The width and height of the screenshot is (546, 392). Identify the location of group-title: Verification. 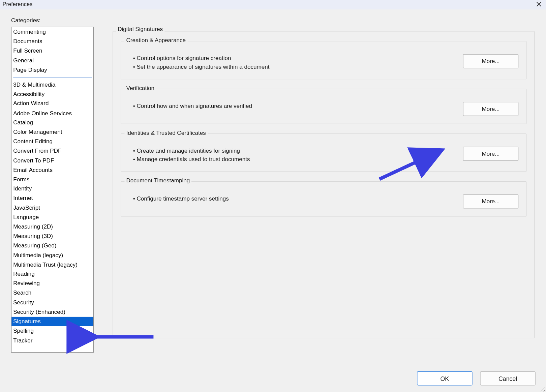
(140, 88).